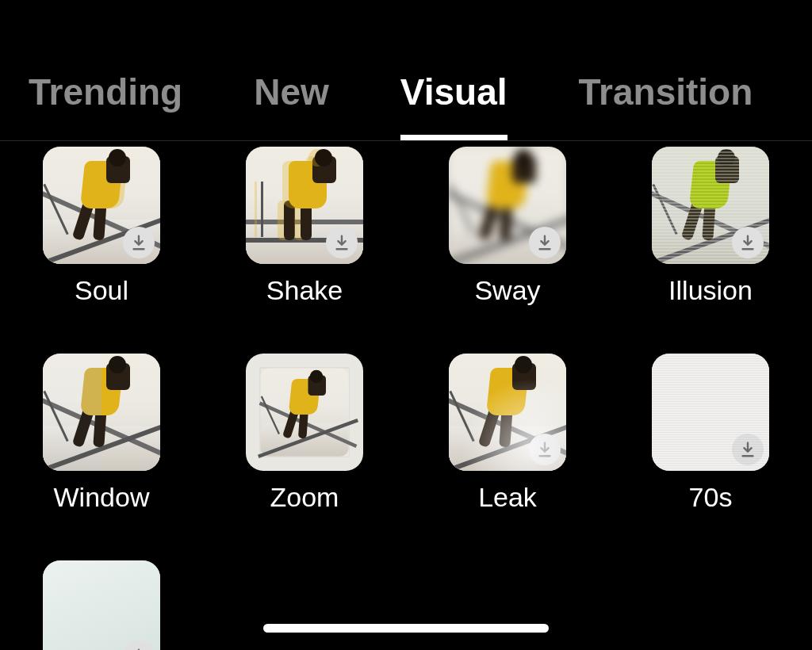 The width and height of the screenshot is (812, 650). What do you see at coordinates (102, 227) in the screenshot?
I see `effect-soul: Soul` at bounding box center [102, 227].